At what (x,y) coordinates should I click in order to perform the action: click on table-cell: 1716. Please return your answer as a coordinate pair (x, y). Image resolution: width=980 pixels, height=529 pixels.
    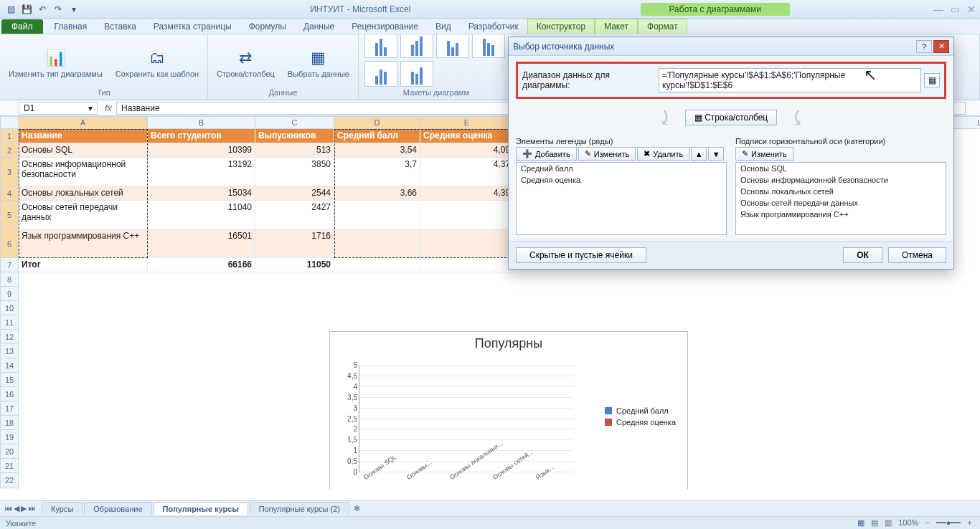
    Looking at the image, I should click on (295, 244).